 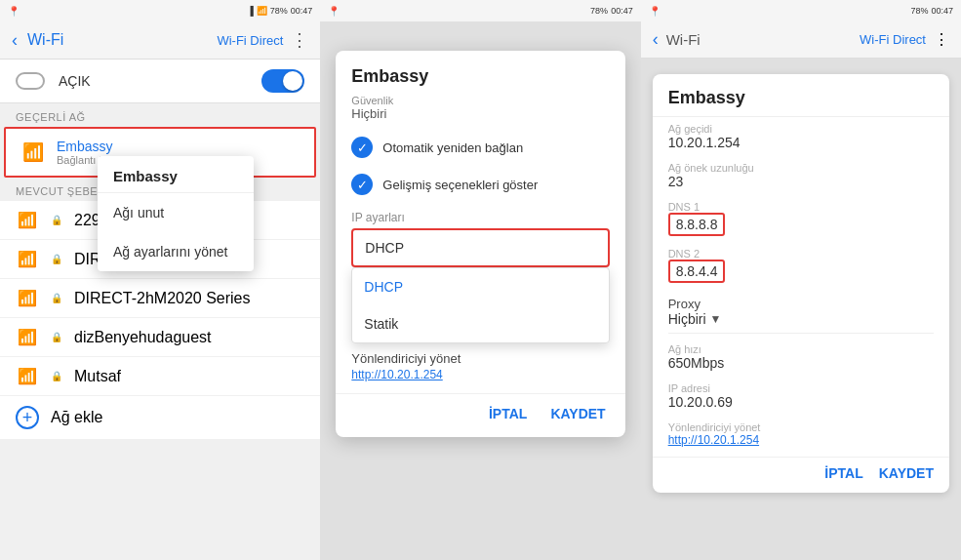 I want to click on status-bar-1: 📍 ▐ 📶 78% 00:47, so click(x=160, y=11).